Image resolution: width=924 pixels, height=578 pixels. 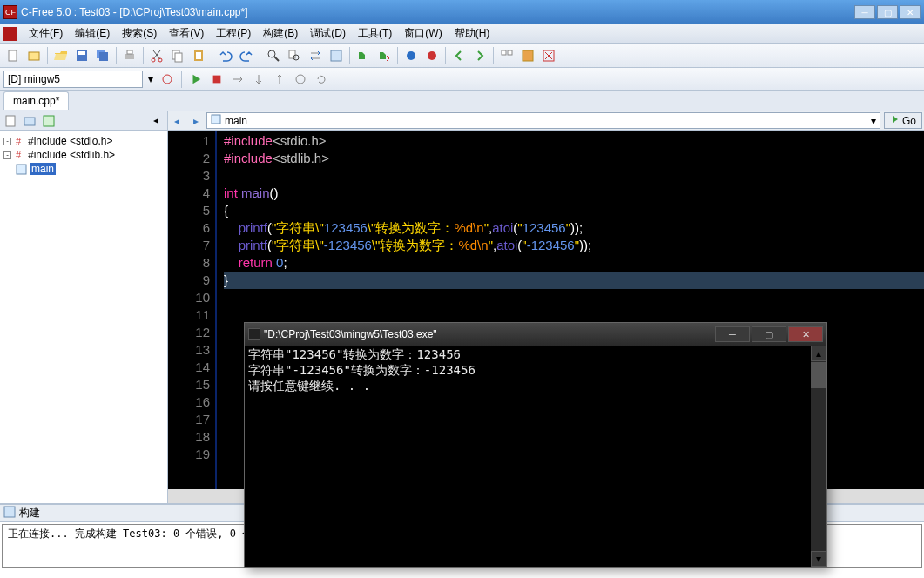 What do you see at coordinates (819, 456) in the screenshot?
I see `console-scrollbar: ▴ ▾` at bounding box center [819, 456].